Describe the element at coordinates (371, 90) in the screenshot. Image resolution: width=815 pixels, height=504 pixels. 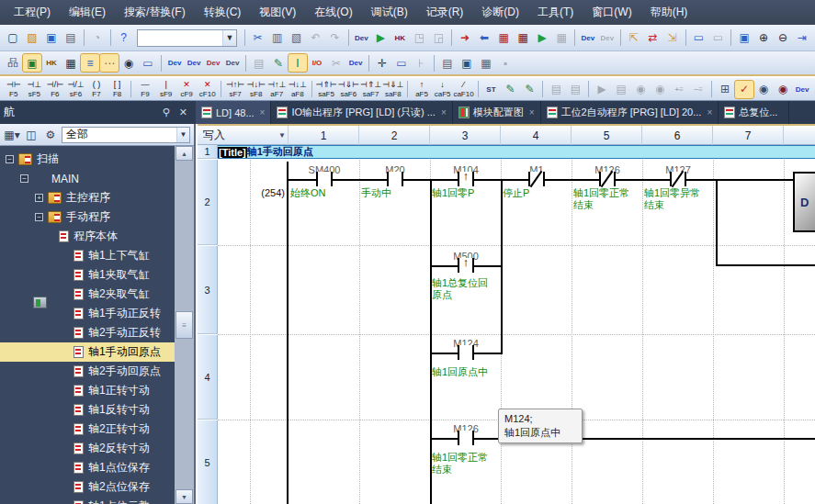
I see `ladder-symbol-button: ⊣⇑⊥ saF7` at that location.